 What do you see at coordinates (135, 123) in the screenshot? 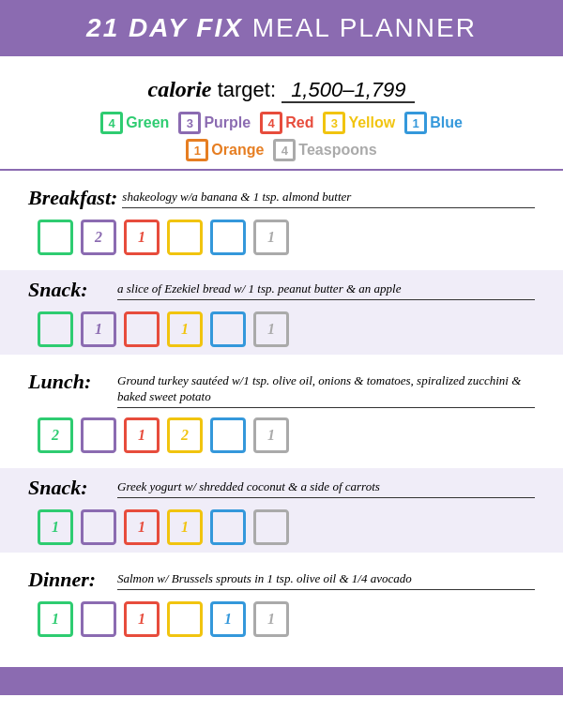
I see `color-item-green: 4 Green` at bounding box center [135, 123].